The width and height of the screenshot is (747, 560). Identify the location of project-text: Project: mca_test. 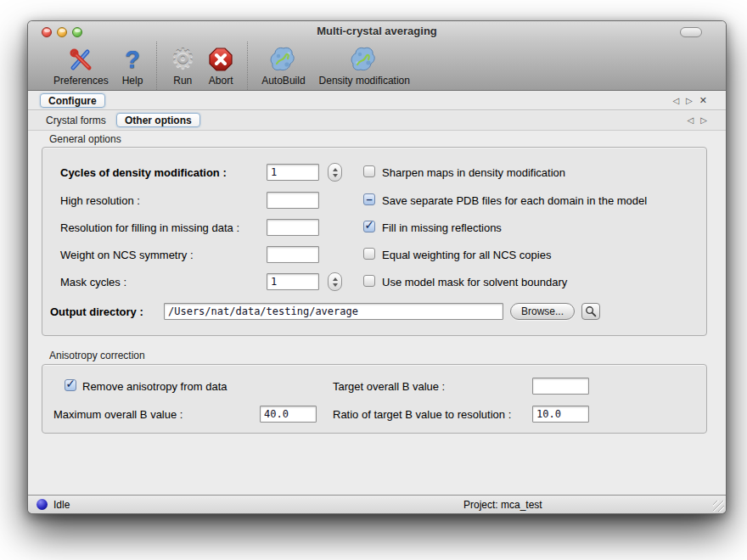
(503, 505).